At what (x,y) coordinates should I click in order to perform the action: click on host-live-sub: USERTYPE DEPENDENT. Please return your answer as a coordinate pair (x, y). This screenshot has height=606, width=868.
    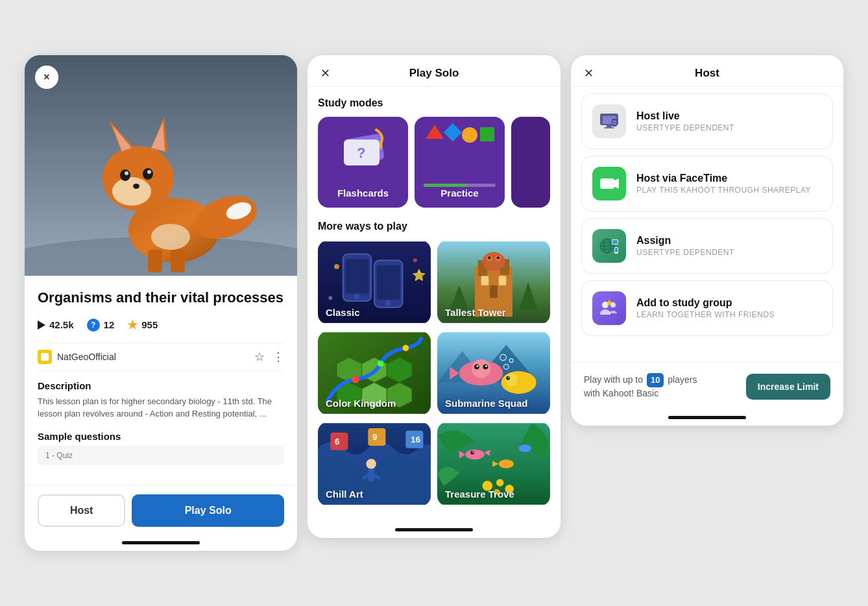
    Looking at the image, I should click on (729, 128).